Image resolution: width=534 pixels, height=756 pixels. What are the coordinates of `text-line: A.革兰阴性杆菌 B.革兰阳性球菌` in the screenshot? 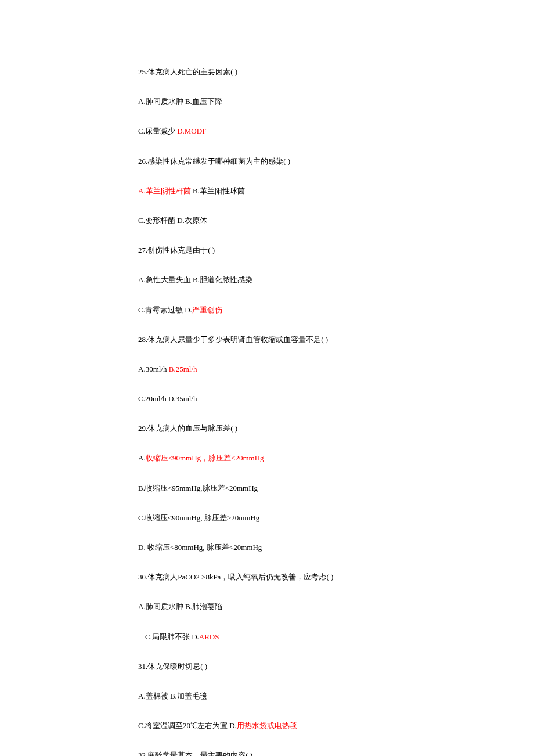 It's located at (336, 191).